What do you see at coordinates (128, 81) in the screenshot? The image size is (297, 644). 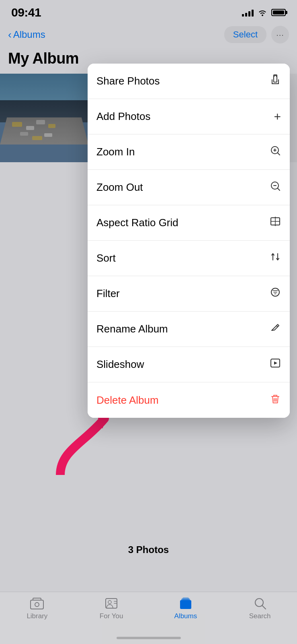 I see `share-photos-label: Share Photos` at bounding box center [128, 81].